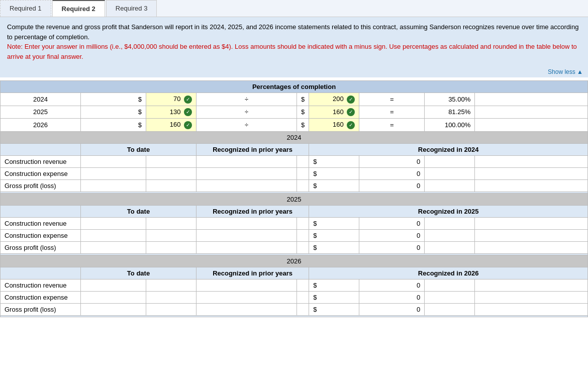 The width and height of the screenshot is (588, 370). I want to click on instructions-note: Note: Enter your answer in millions (i.e…, so click(294, 51).